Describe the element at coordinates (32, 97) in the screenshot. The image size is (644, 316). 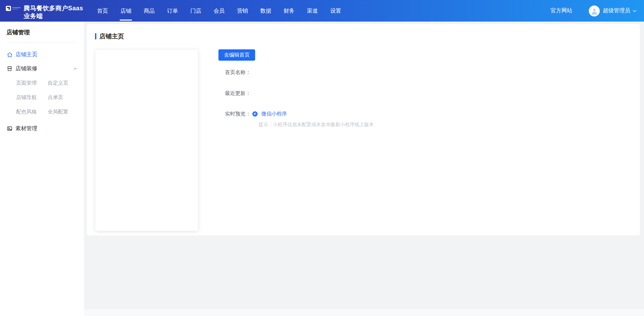
I see `sub-item-shop-navigation: 店铺导航` at that location.